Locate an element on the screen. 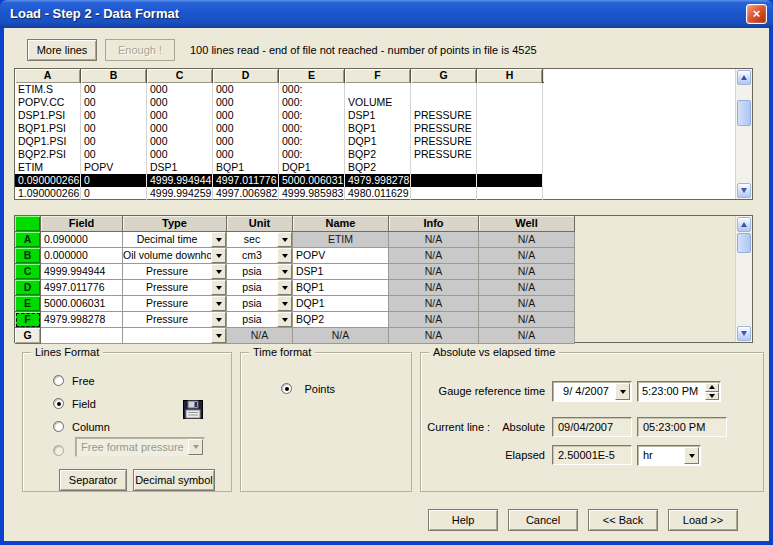  spin-up-button is located at coordinates (712, 388).